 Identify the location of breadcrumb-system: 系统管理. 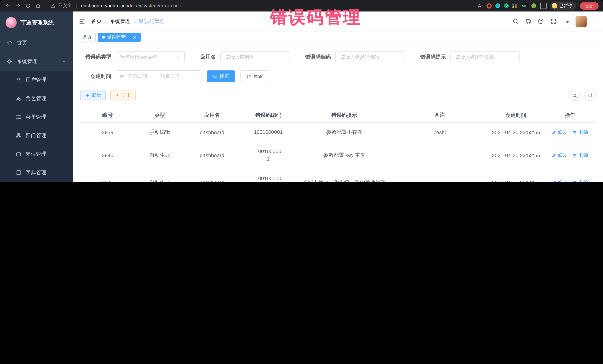
(120, 22).